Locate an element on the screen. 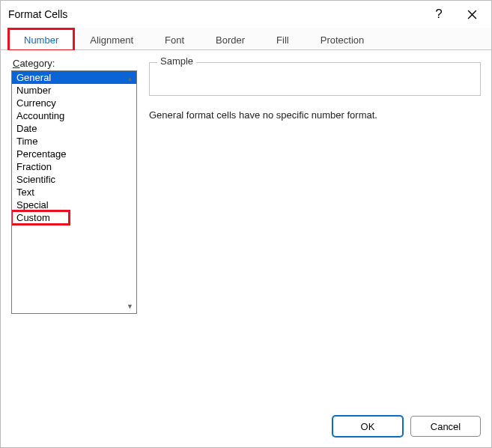 The image size is (492, 448). tab-number: Number is located at coordinates (41, 40).